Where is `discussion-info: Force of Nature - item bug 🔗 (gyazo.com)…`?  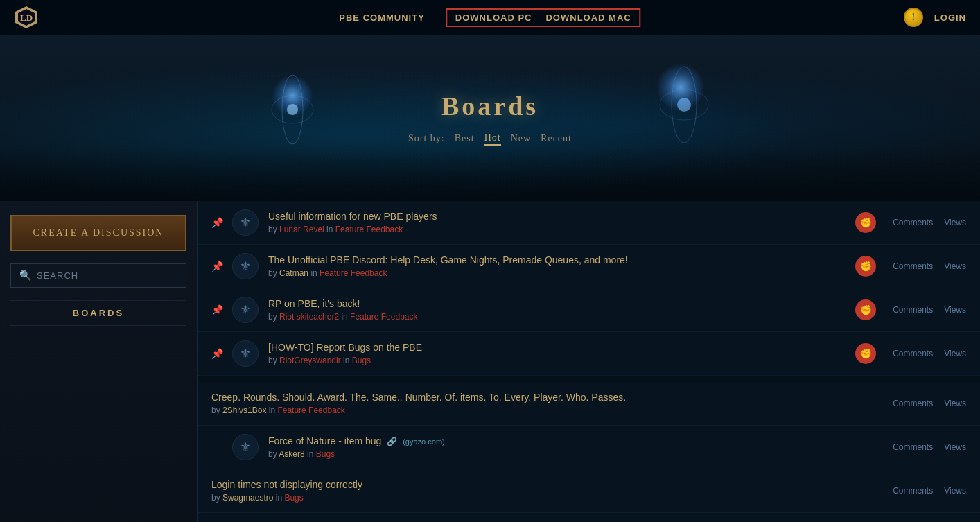
discussion-info: Force of Nature - item bug 🔗 (gyazo.com)… is located at coordinates (581, 447).